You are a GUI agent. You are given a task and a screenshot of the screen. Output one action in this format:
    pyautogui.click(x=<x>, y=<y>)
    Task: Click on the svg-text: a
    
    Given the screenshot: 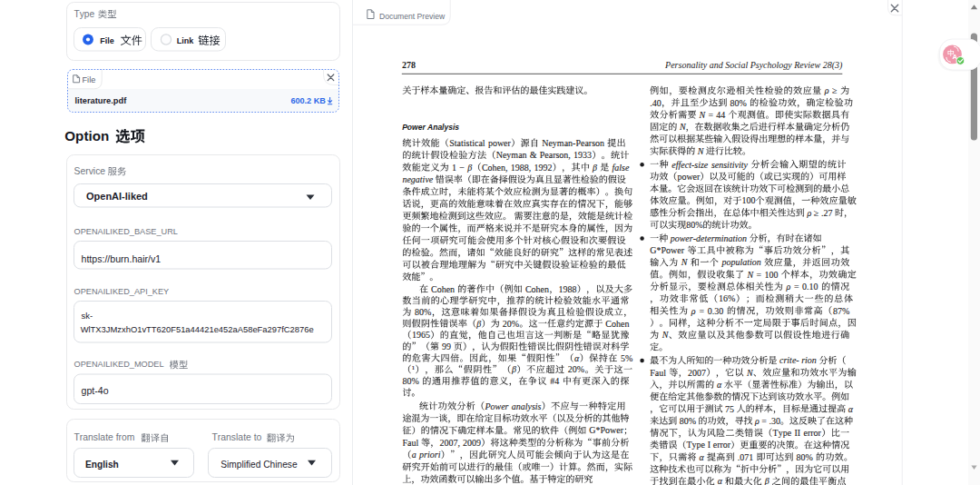 What is the action you would take?
    pyautogui.click(x=414, y=454)
    